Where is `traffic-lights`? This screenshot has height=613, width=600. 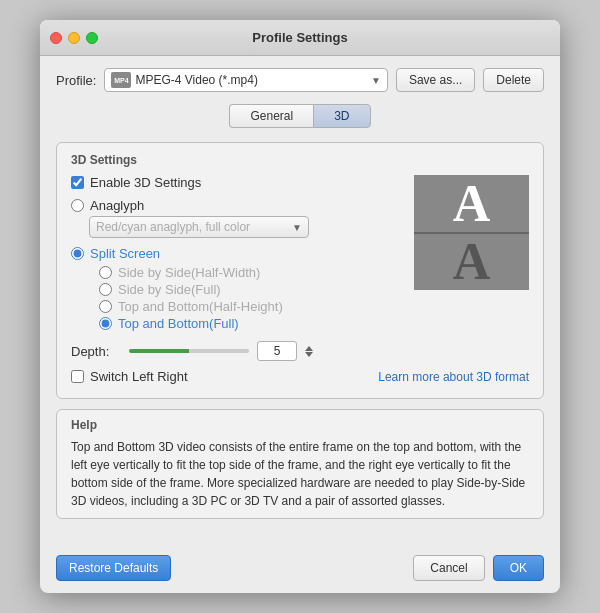 traffic-lights is located at coordinates (74, 38).